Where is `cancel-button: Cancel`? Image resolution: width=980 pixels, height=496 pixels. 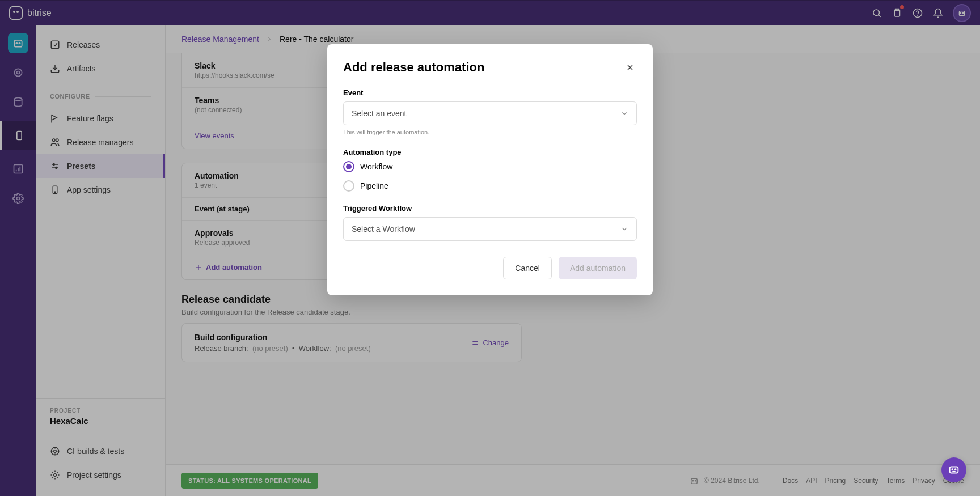
cancel-button: Cancel is located at coordinates (527, 268).